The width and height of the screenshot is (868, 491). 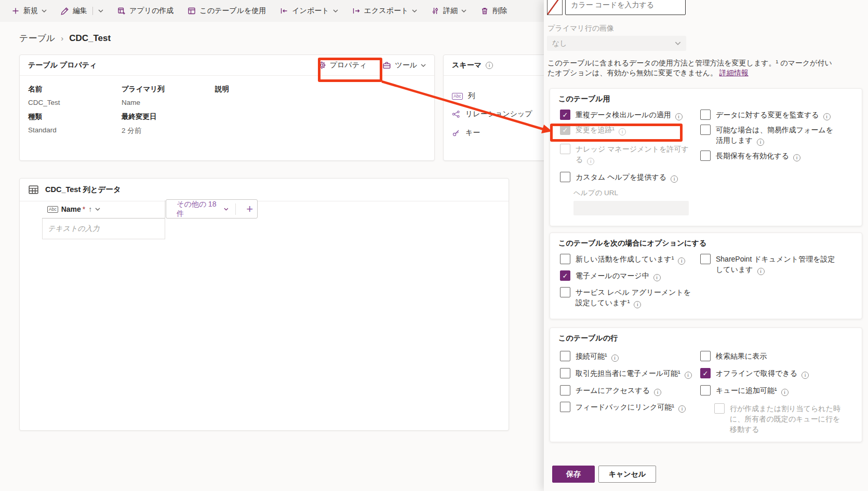 I want to click on checkbox-offline-available: ✓ オフラインで取得できるi, so click(x=770, y=374).